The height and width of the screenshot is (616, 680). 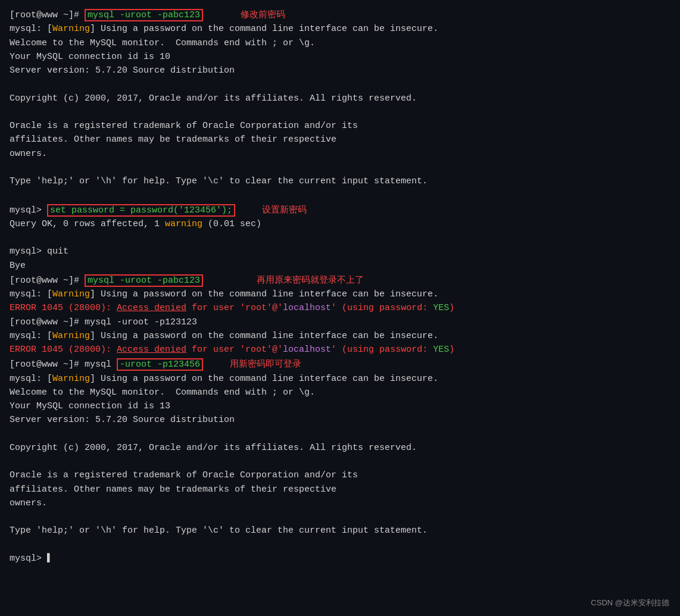 I want to click on line-15: [root@www ~]# mysql -uroot -pabc123 再用原来…, so click(x=340, y=280).